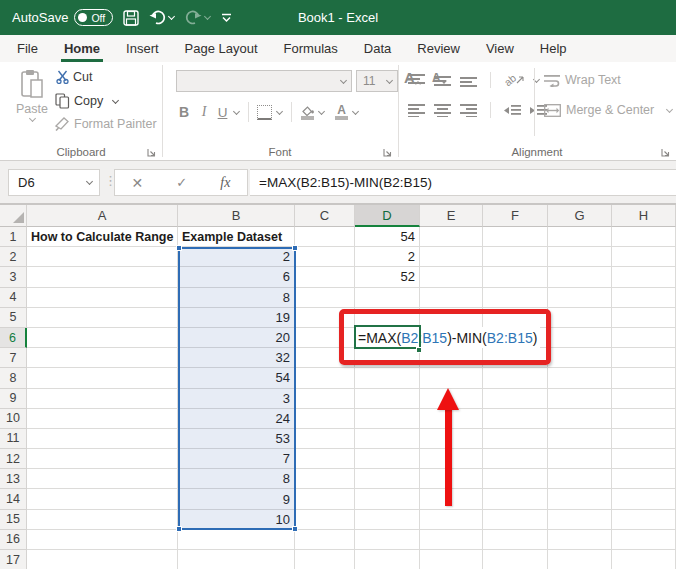 This screenshot has width=676, height=569. I want to click on align-right-button, so click(468, 110).